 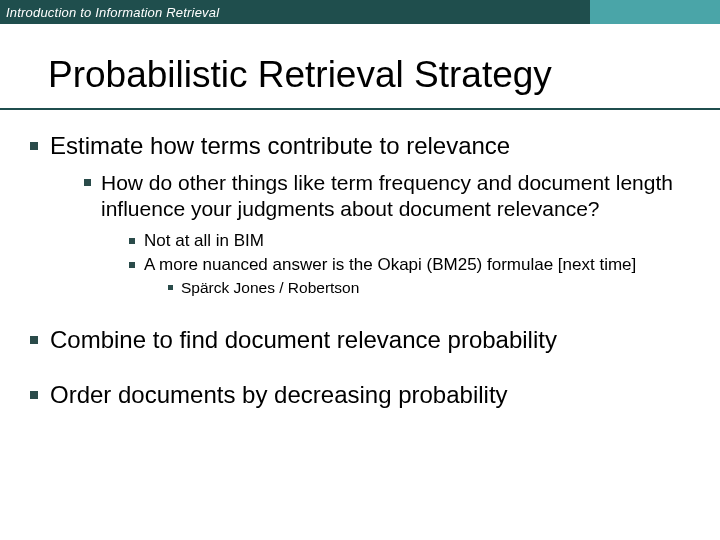 I want to click on title-area: Probabilistic Retrieval Strategy, so click(x=360, y=63).